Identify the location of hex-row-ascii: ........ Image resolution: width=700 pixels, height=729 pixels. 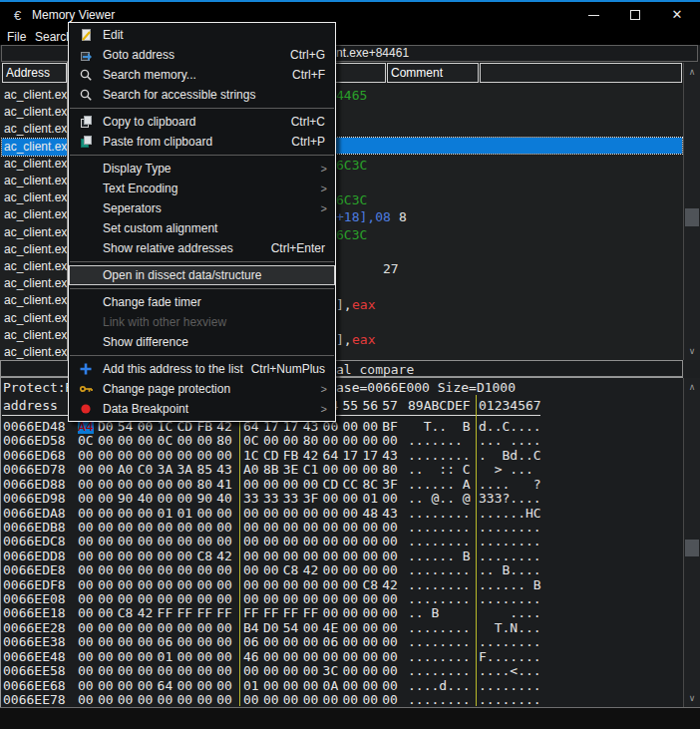
(439, 441).